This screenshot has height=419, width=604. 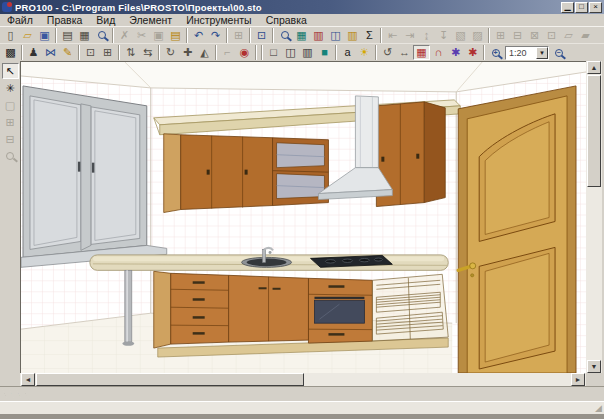 What do you see at coordinates (218, 174) in the screenshot?
I see `wall-cabinets` at bounding box center [218, 174].